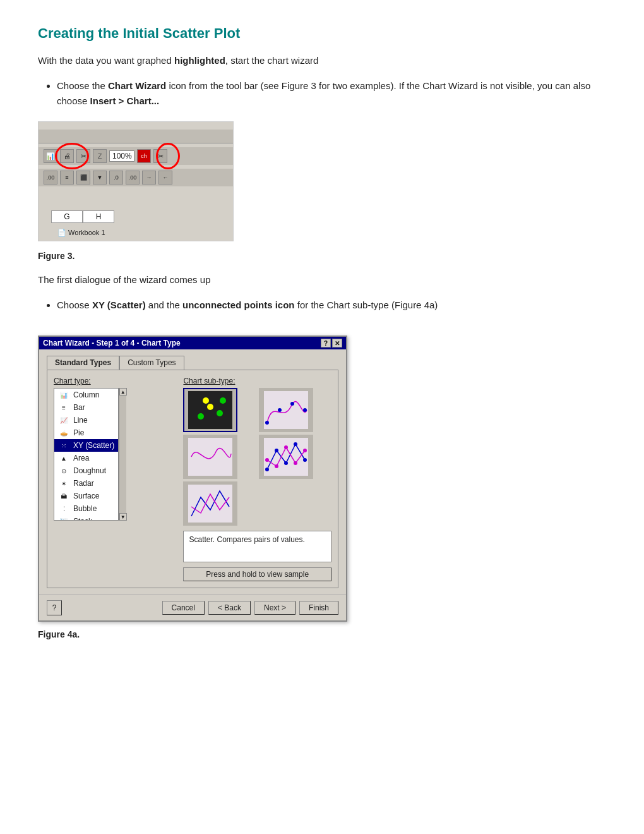 Image resolution: width=644 pixels, height=834 pixels. What do you see at coordinates (133, 178) in the screenshot?
I see `toolbar-fmt-6: .00` at bounding box center [133, 178].